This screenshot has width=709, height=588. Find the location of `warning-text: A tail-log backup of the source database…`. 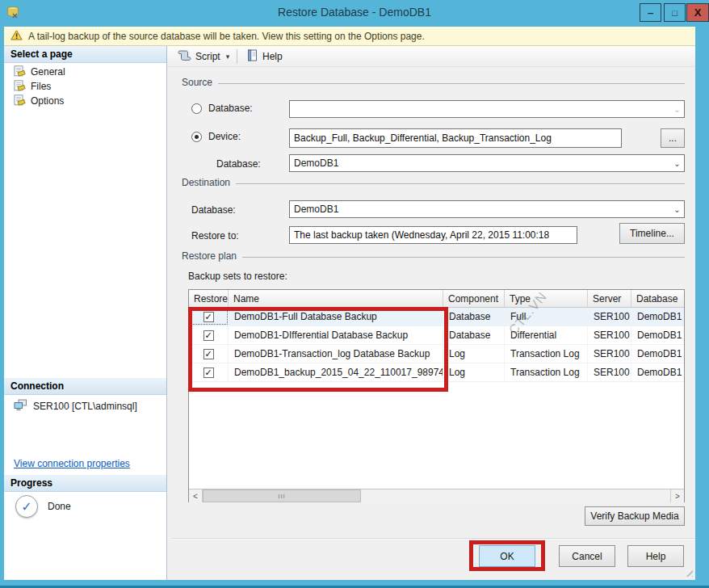

warning-text: A tail-log backup of the source database… is located at coordinates (226, 36).